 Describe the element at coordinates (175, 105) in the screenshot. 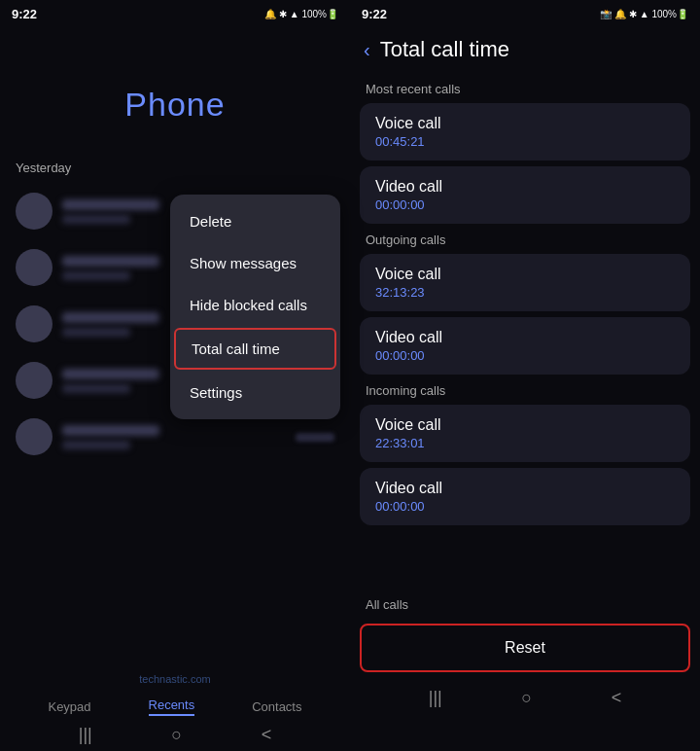

I see `phone-app-title: Phone` at that location.